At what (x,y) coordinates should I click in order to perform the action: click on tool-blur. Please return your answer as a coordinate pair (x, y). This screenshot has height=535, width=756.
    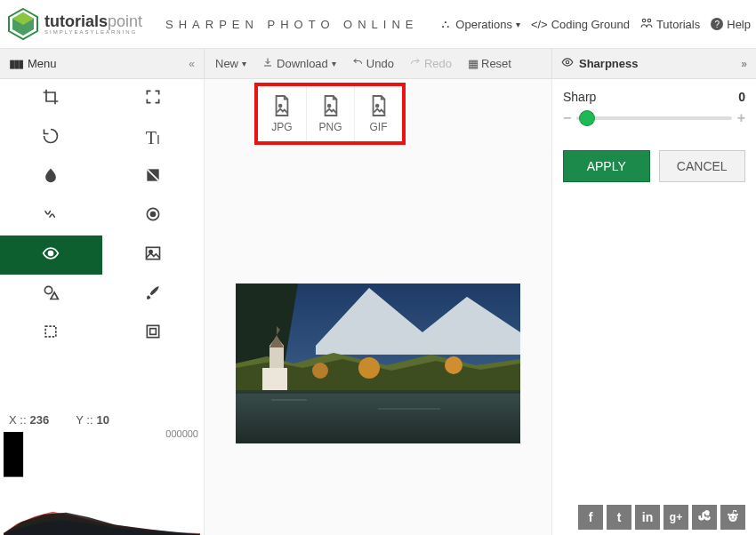
    Looking at the image, I should click on (52, 177).